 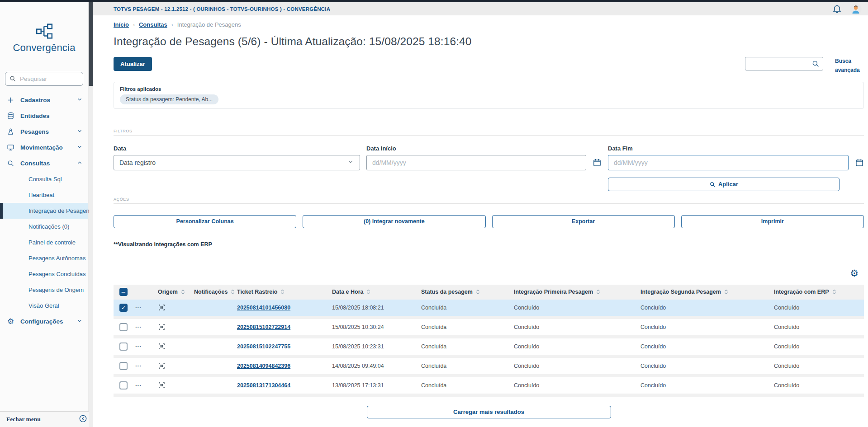 I want to click on erp-integration-note: **Visualizando integrações com ERP, so click(x=489, y=244).